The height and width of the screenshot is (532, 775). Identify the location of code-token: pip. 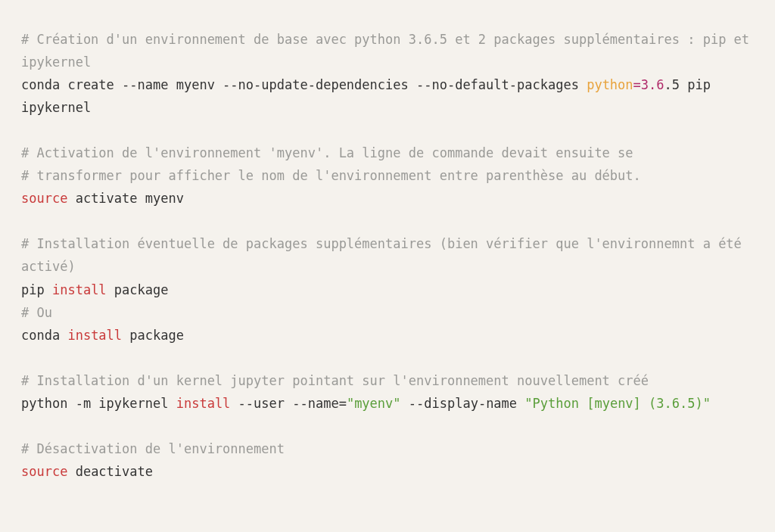
(36, 290).